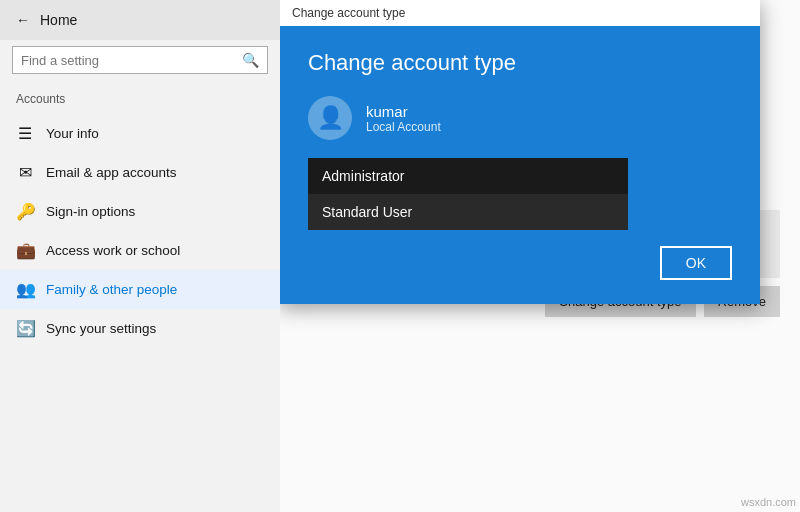 This screenshot has width=800, height=512. What do you see at coordinates (112, 172) in the screenshot?
I see `sidebar-item-label-email: Email & app accounts` at bounding box center [112, 172].